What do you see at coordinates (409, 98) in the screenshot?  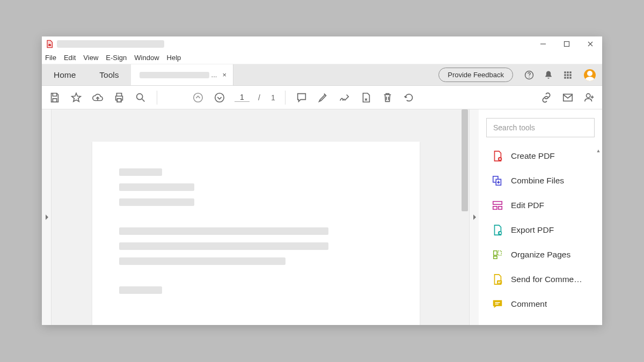 I see `rotate-icon` at bounding box center [409, 98].